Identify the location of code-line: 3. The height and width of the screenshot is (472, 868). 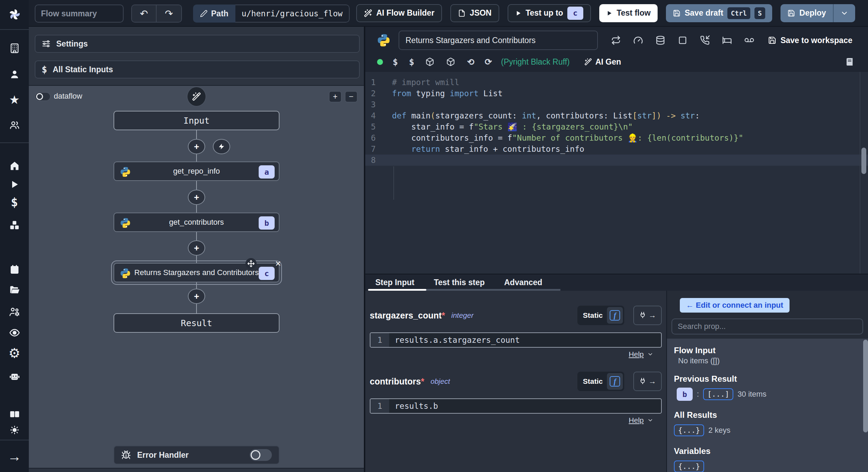
(617, 105).